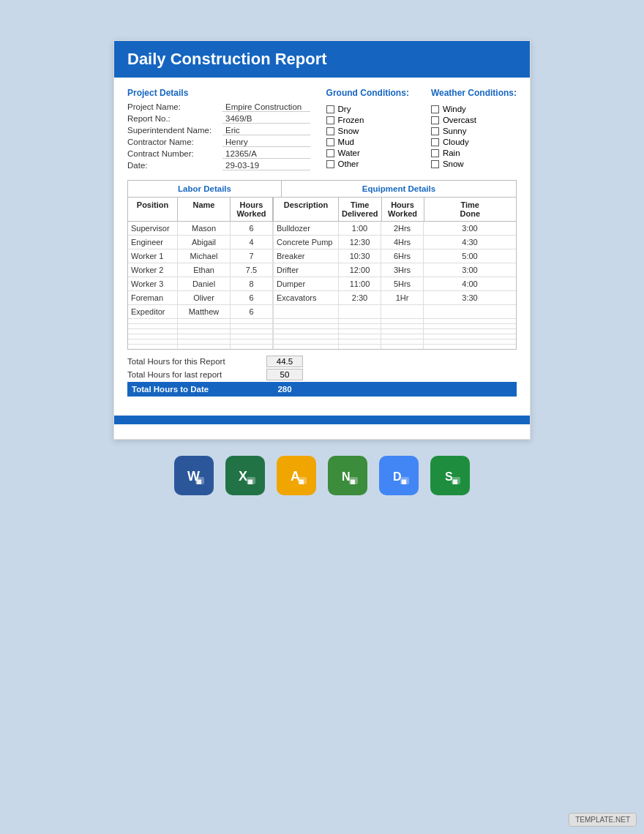 This screenshot has height=834, width=644. What do you see at coordinates (306, 242) in the screenshot?
I see `cell-desc: Concrete Pump` at bounding box center [306, 242].